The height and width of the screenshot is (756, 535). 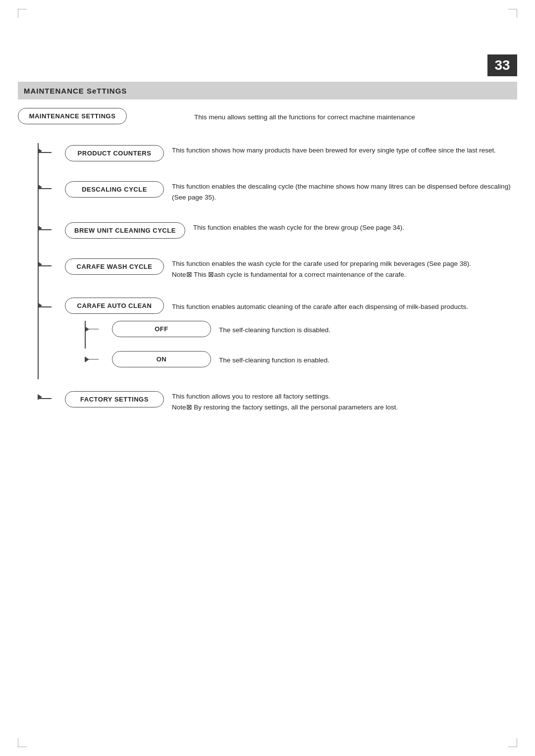 I want to click on page-number: 33, so click(x=502, y=65).